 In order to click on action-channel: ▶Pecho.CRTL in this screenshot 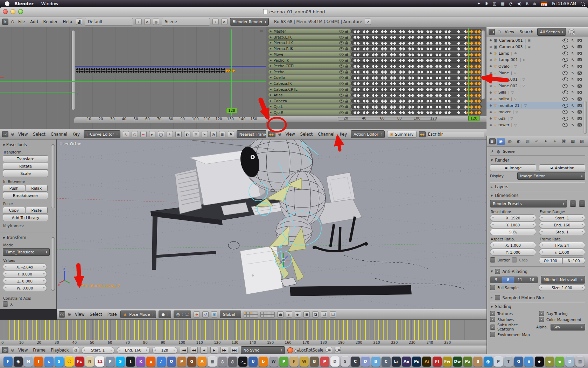, I will do `click(309, 66)`.